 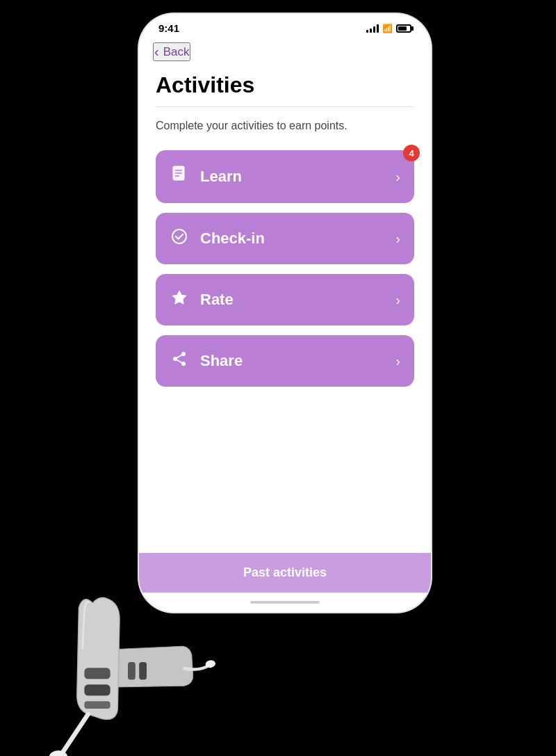 What do you see at coordinates (285, 107) in the screenshot?
I see `divider` at bounding box center [285, 107].